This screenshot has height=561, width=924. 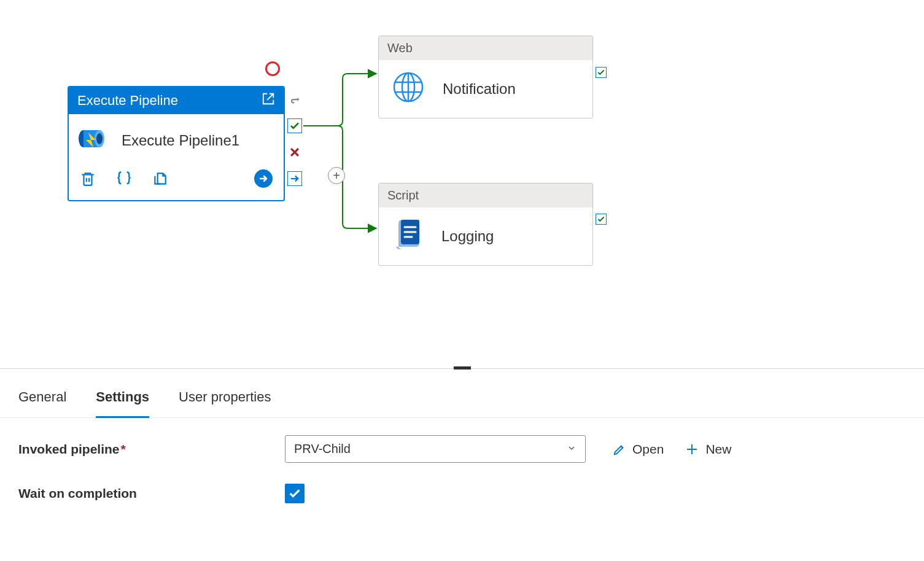 What do you see at coordinates (322, 449) in the screenshot?
I see `invoked-pipeline-value: PRV-Child` at bounding box center [322, 449].